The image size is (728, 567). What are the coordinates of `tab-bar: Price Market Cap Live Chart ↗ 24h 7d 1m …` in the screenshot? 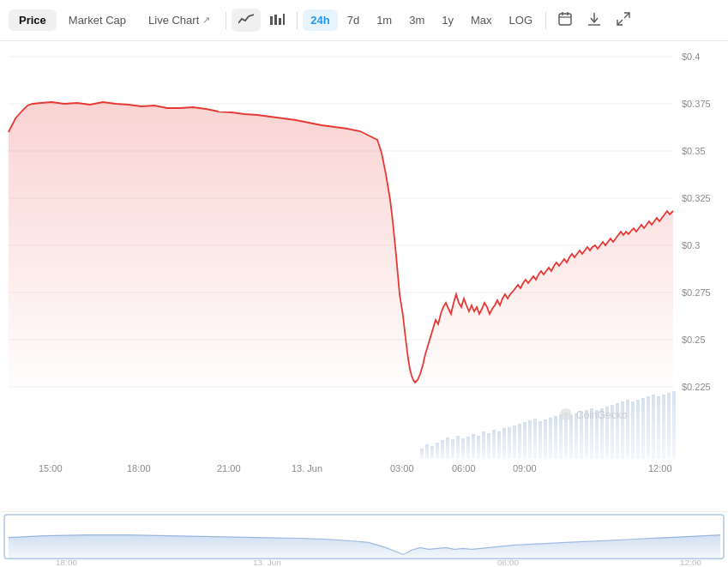 It's located at (364, 21).